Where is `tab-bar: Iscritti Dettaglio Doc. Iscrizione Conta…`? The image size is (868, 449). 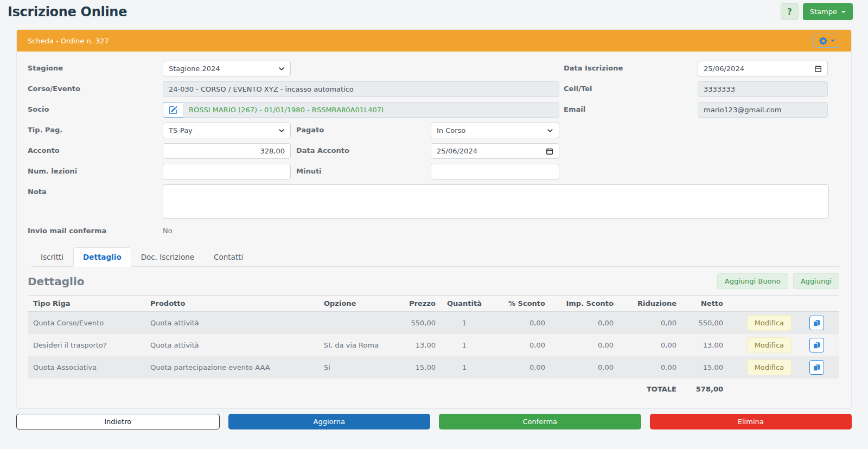
tab-bar: Iscritti Dettaglio Doc. Iscrizione Conta… is located at coordinates (435, 257).